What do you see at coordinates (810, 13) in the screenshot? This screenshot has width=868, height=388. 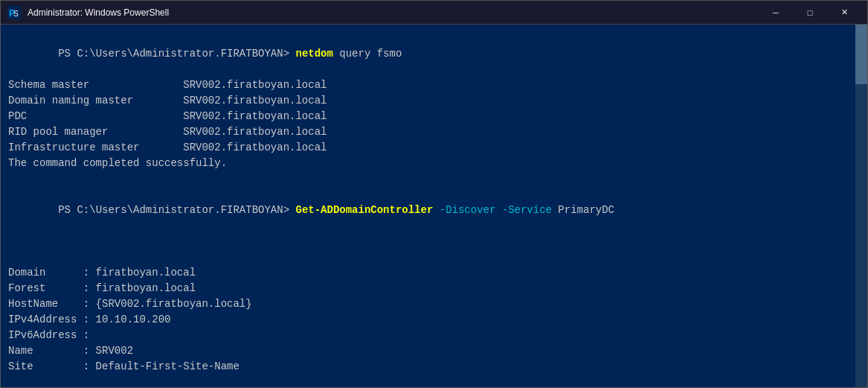 I see `maximize-button: □` at bounding box center [810, 13].